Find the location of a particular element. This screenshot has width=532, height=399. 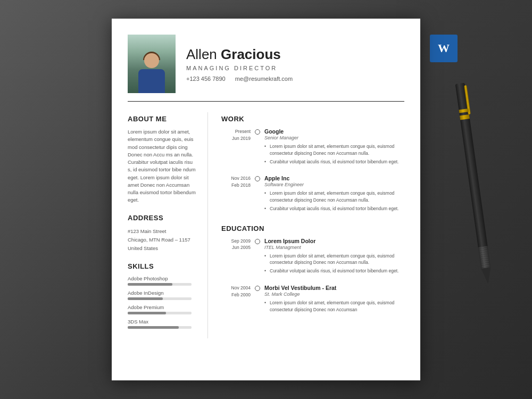

resume-header: Allen Gracious MANAGING DIRECTOR +123 45… is located at coordinates (266, 60).